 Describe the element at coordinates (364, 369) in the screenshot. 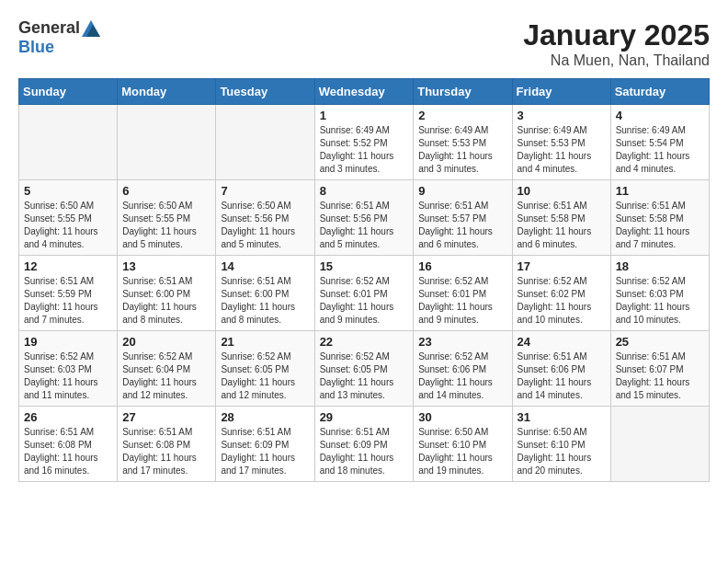

I see `week-row-4: 19Sunrise: 6:52 AM Sunset: 6:03 PM Dayli…` at that location.